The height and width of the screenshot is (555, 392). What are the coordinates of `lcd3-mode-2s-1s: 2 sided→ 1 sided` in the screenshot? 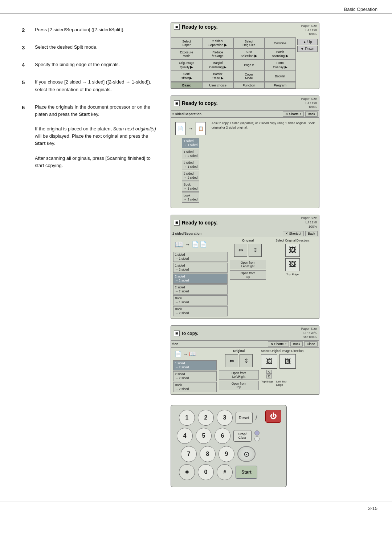 It's located at (200, 279).